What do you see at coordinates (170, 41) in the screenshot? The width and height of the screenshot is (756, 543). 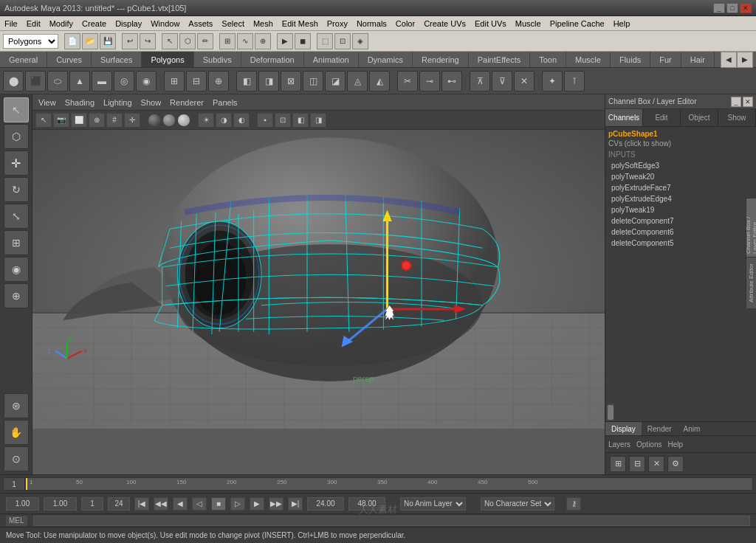 I see `select-btn: ↖` at bounding box center [170, 41].